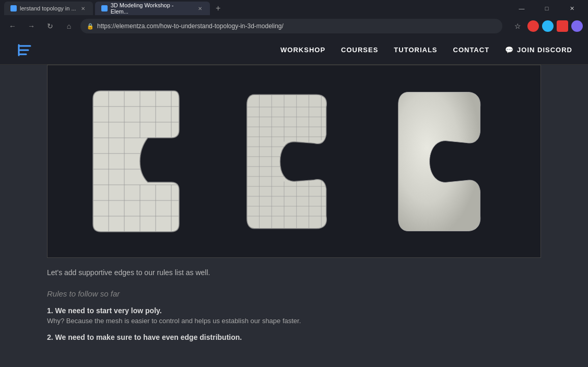 Image resolution: width=588 pixels, height=367 pixels. What do you see at coordinates (294, 337) in the screenshot?
I see `rule-item-2: 2. We need to make sure to have even edg…` at bounding box center [294, 337].